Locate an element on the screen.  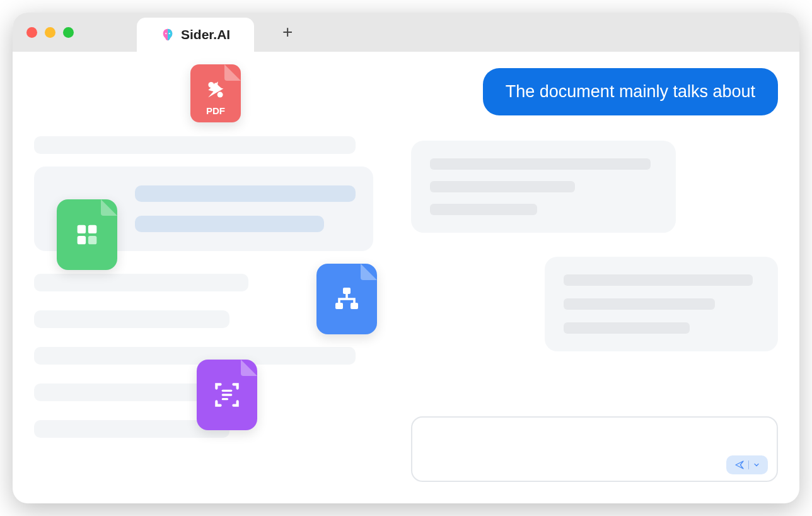
send-button is located at coordinates (747, 465).